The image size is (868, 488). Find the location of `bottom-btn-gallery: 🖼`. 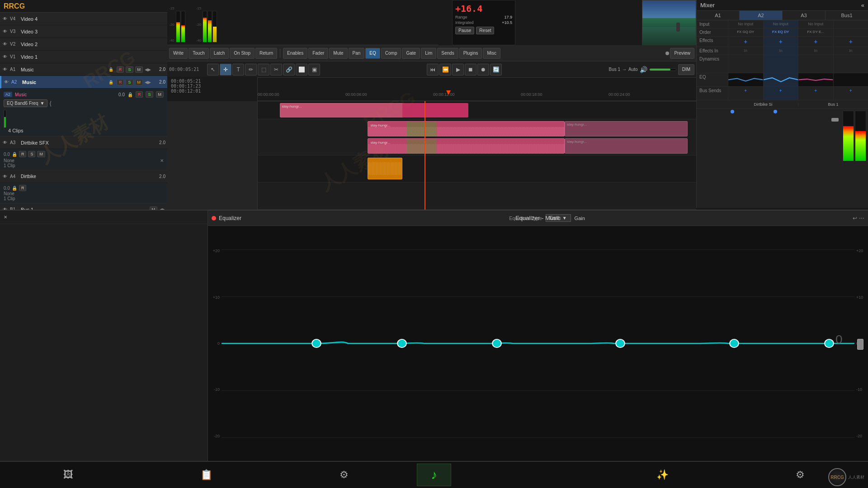

bottom-btn-gallery: 🖼 is located at coordinates (68, 475).